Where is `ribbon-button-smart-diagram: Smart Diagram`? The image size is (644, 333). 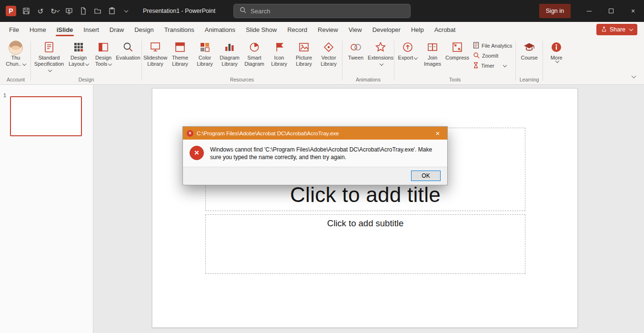 ribbon-button-smart-diagram: Smart Diagram is located at coordinates (254, 53).